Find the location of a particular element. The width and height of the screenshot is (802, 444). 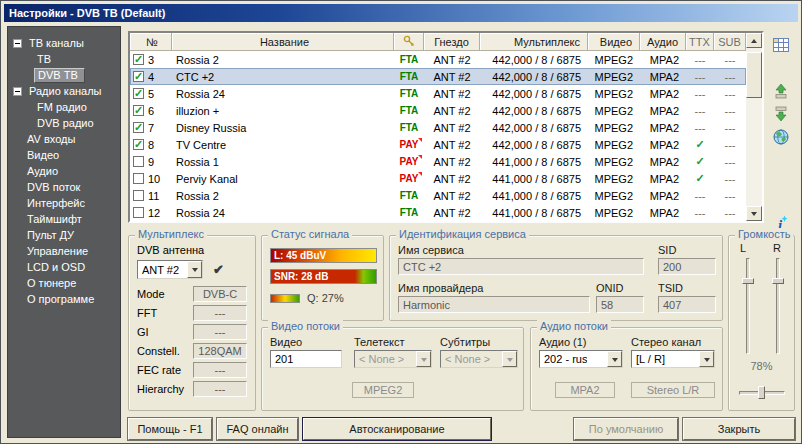

mux-param-row: FEC rate--- is located at coordinates (192, 370).